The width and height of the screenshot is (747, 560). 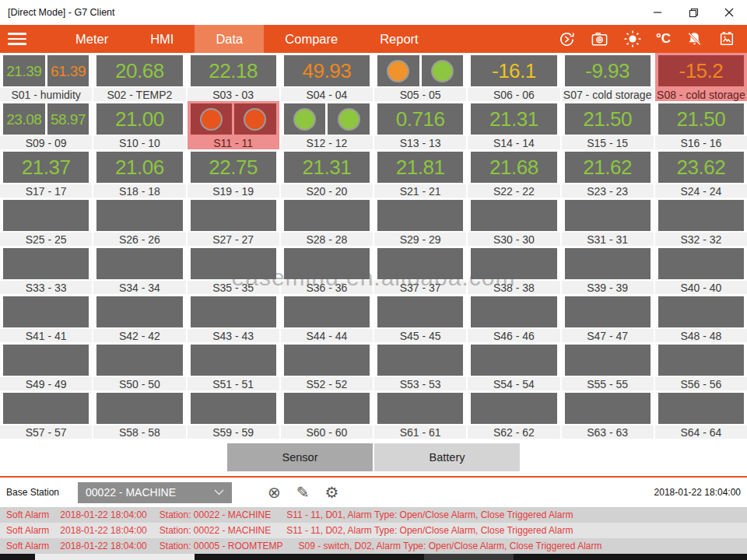 I want to click on celsius-icon: °C, so click(x=663, y=39).